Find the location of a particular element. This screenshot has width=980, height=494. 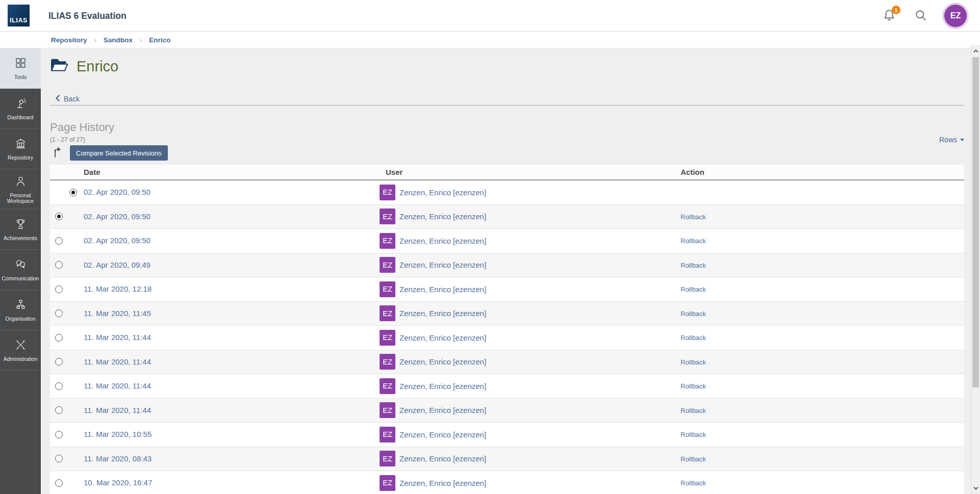

rows-dropdown: Rows is located at coordinates (952, 140).